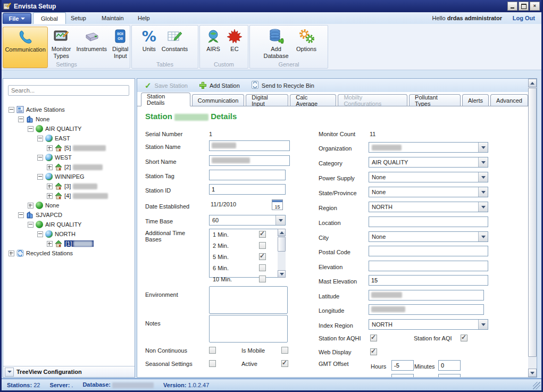 This screenshot has height=392, width=543. What do you see at coordinates (249, 146) in the screenshot?
I see `station-name-field` at bounding box center [249, 146].